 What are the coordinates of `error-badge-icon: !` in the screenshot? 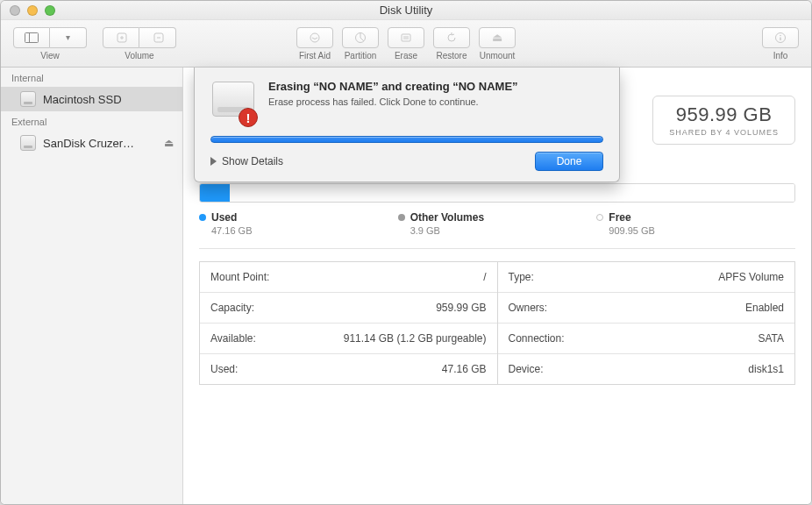 It's located at (248, 117).